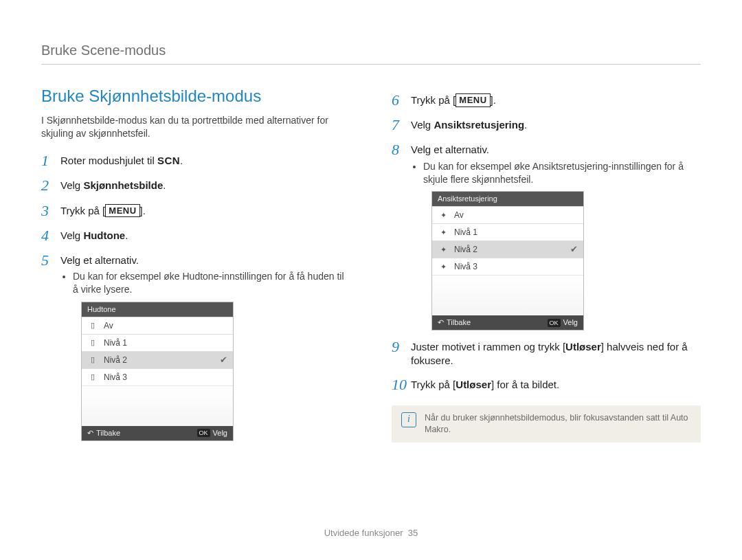 The height and width of the screenshot is (560, 742). Describe the element at coordinates (196, 211) in the screenshot. I see `step-3: 3 Trykk på [MENU].` at that location.